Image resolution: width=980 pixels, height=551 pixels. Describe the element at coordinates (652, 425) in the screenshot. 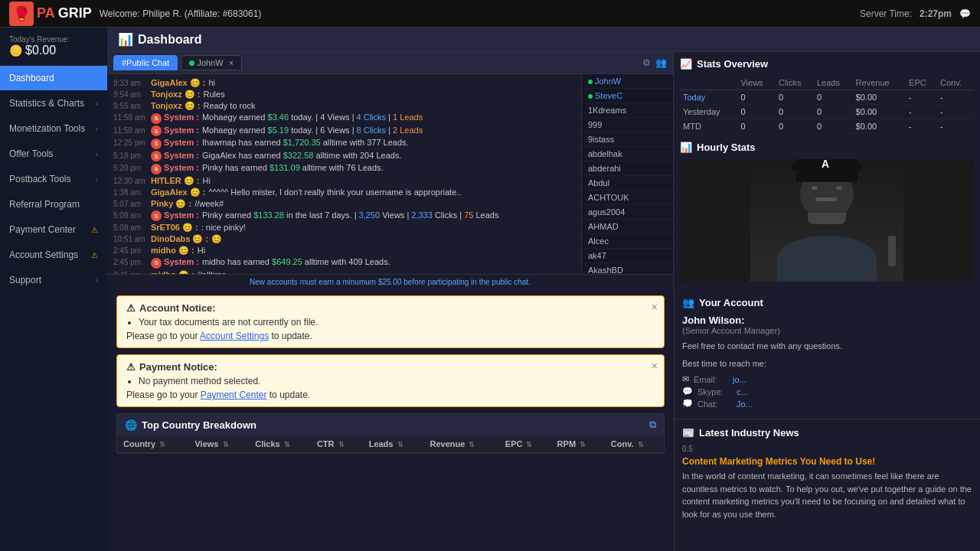

I see `external-link-icon: ⧉` at that location.